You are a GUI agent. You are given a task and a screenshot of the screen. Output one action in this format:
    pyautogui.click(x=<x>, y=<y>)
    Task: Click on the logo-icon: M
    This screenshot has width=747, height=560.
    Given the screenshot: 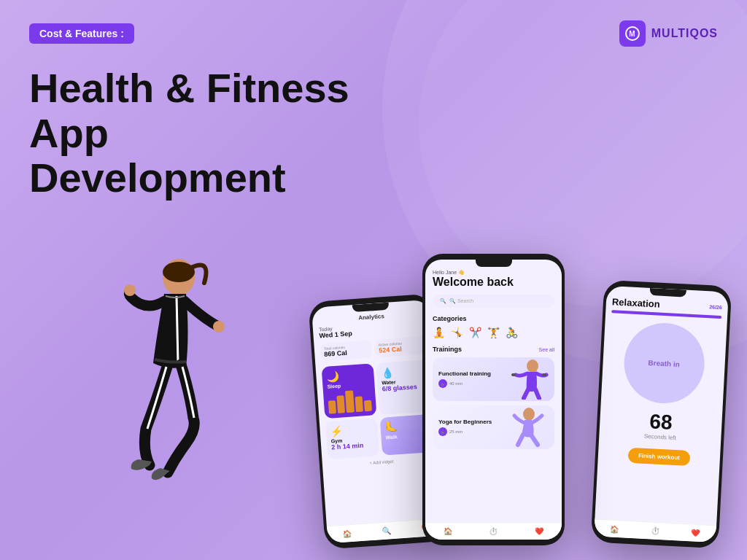 What is the action you would take?
    pyautogui.click(x=632, y=34)
    